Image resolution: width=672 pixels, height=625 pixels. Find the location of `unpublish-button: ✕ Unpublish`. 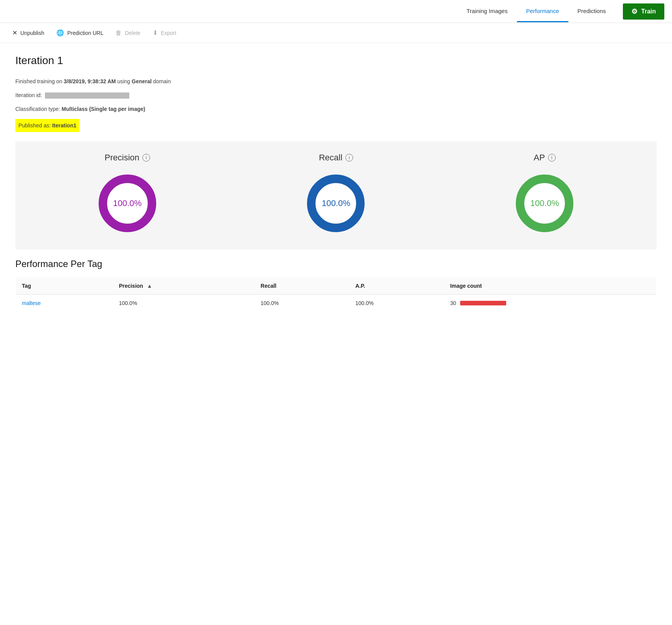

unpublish-button: ✕ Unpublish is located at coordinates (28, 33).